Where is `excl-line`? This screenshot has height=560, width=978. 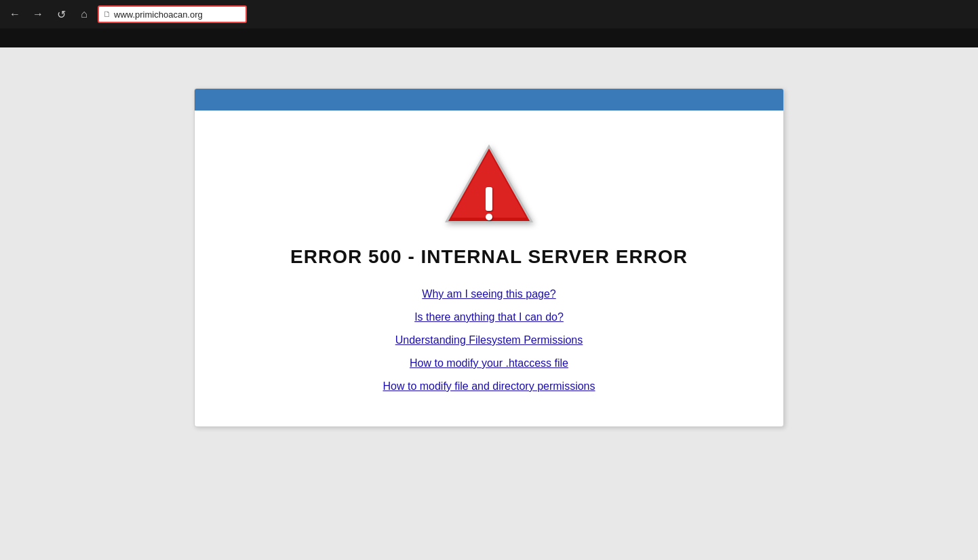
excl-line is located at coordinates (489, 199).